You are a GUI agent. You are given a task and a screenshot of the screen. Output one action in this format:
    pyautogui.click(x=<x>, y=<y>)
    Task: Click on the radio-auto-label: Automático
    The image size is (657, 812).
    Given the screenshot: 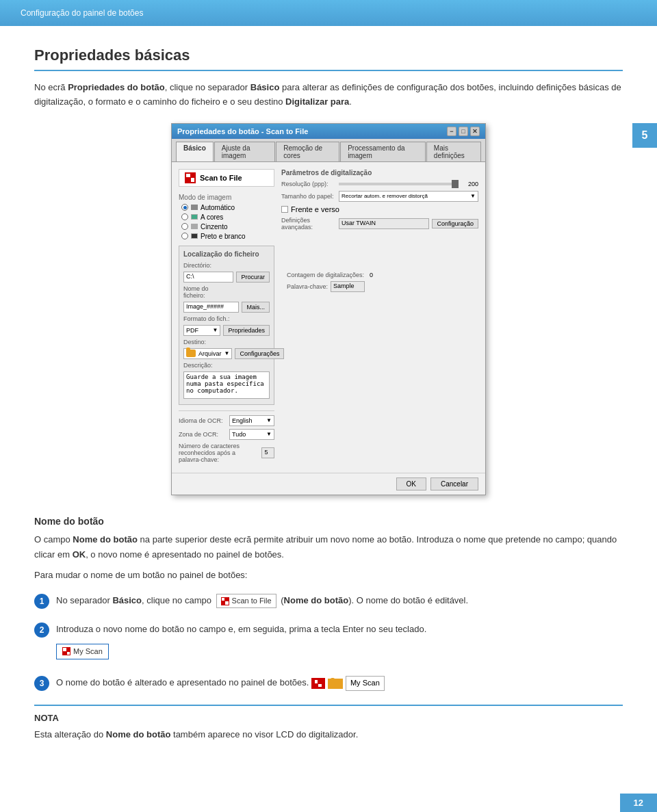 What is the action you would take?
    pyautogui.click(x=218, y=208)
    